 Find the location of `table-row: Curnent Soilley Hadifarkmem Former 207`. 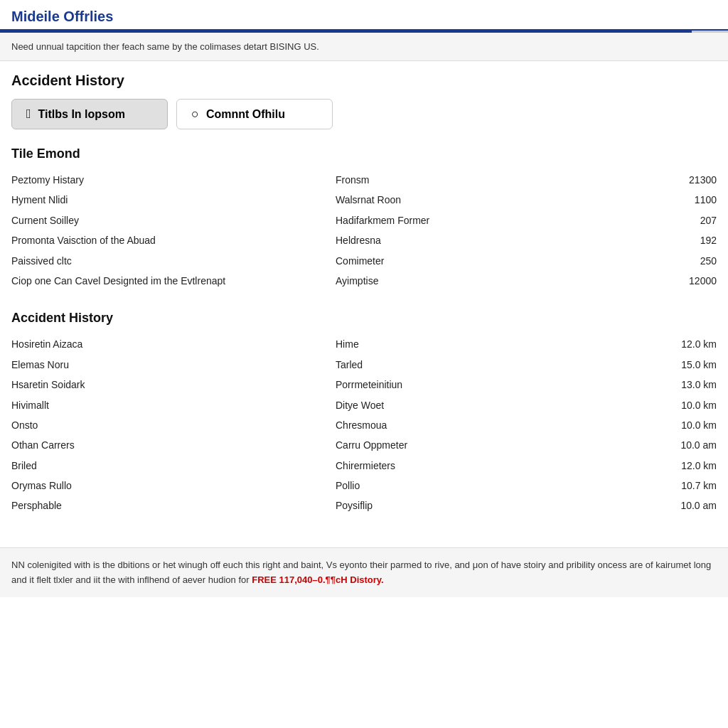

table-row: Curnent Soilley Hadifarkmem Former 207 is located at coordinates (364, 220).